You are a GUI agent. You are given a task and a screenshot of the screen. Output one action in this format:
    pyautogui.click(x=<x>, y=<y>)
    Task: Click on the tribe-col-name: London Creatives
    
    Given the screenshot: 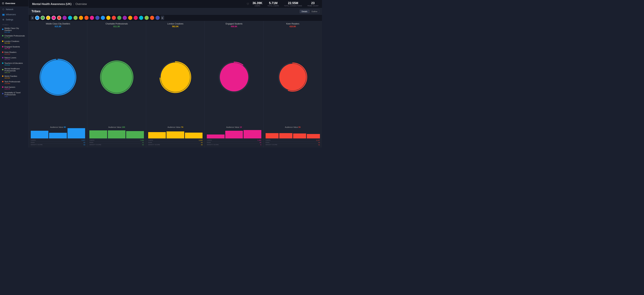 What is the action you would take?
    pyautogui.click(x=176, y=24)
    